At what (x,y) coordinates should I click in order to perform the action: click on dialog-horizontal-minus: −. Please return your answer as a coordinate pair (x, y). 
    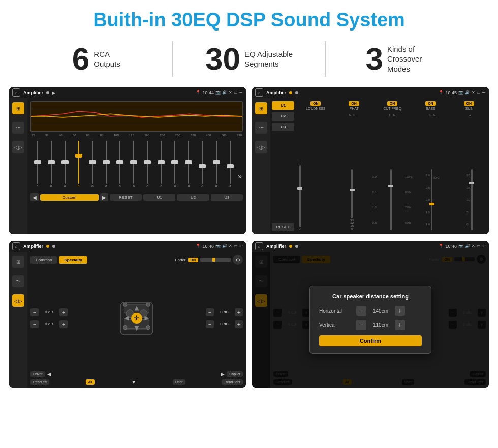
    Looking at the image, I should click on (361, 311).